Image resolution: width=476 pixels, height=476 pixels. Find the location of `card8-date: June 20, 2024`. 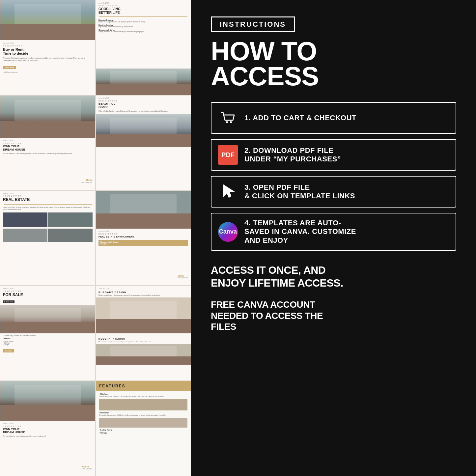

card8-date: June 20, 2024 is located at coordinates (143, 288).